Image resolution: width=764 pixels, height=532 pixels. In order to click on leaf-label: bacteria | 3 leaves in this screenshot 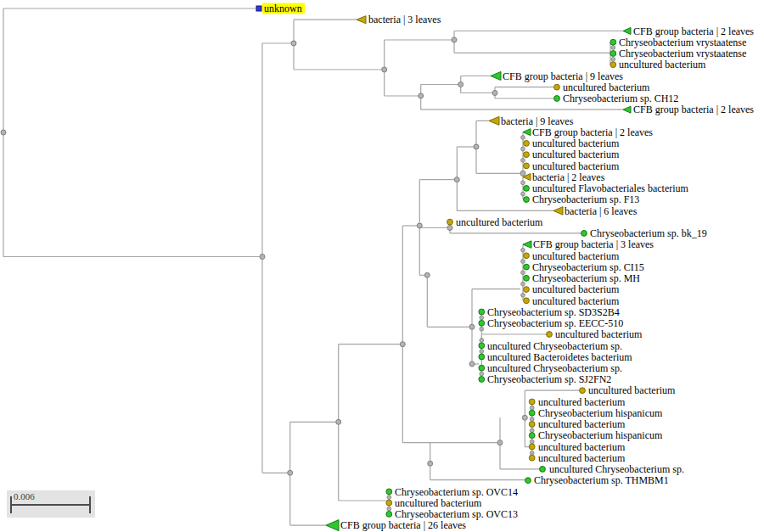, I will do `click(405, 20)`.